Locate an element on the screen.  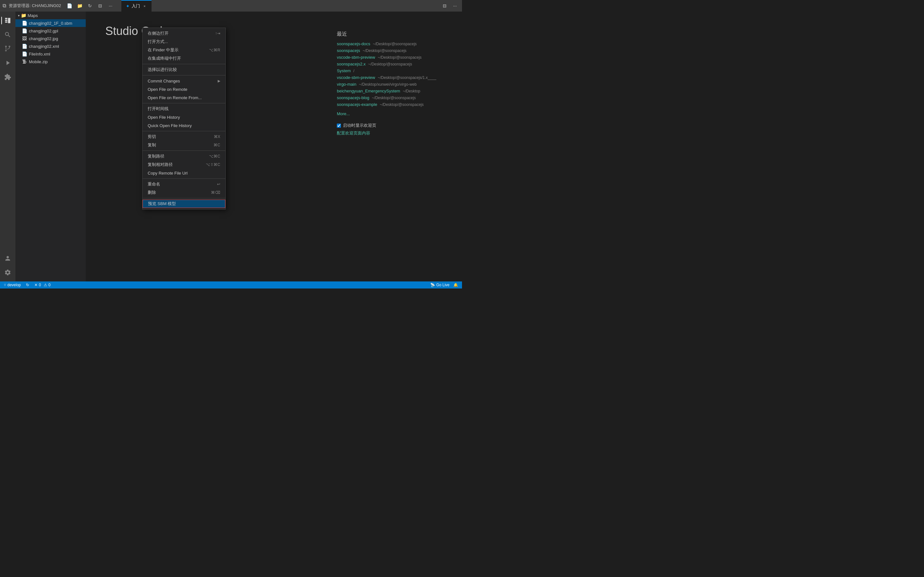
sync-icon: ↻ is located at coordinates (27, 285).